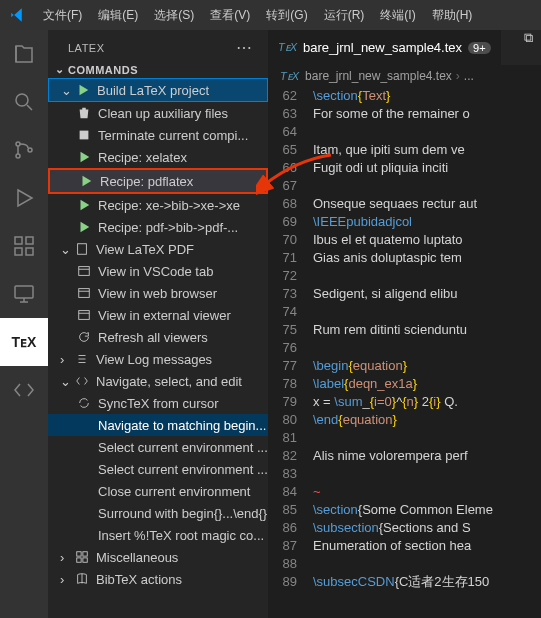 The height and width of the screenshot is (618, 541). I want to click on tree-item-label: Refresh all viewers, so click(153, 338).